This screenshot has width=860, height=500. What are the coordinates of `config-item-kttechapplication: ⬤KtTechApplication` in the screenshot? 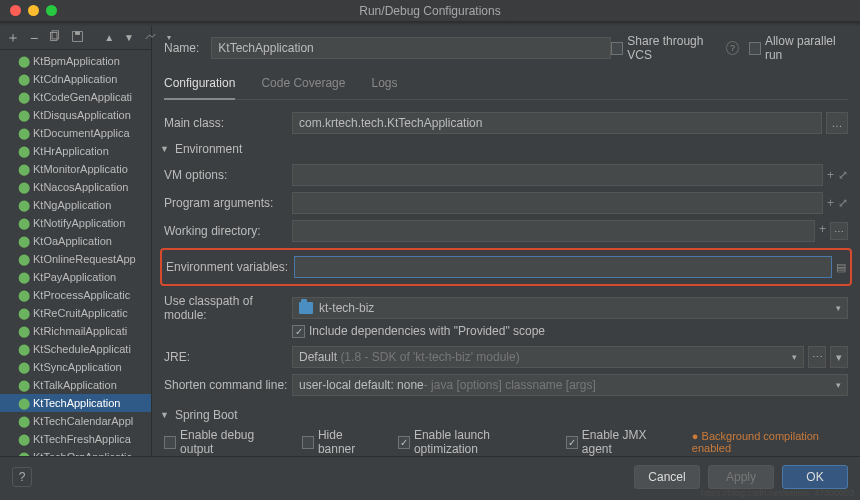 It's located at (76, 403).